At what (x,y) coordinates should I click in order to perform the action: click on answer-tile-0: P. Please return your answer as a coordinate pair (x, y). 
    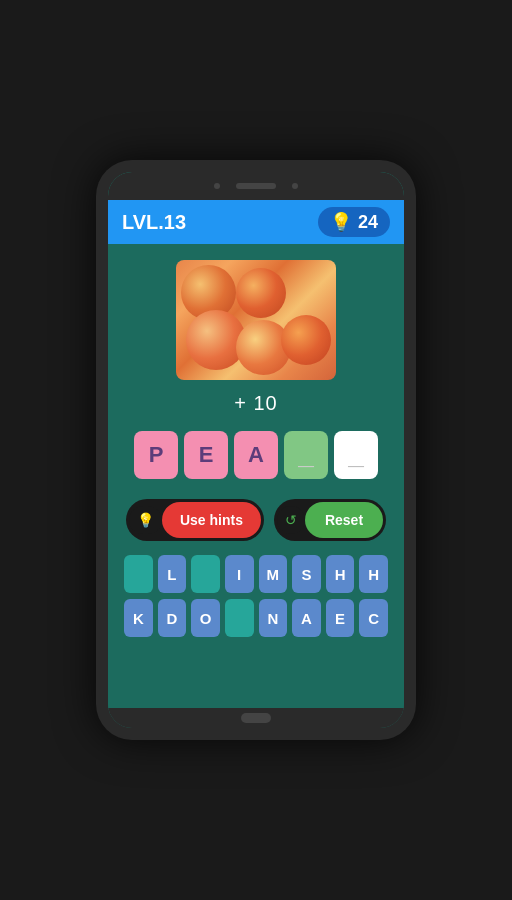
    Looking at the image, I should click on (156, 455).